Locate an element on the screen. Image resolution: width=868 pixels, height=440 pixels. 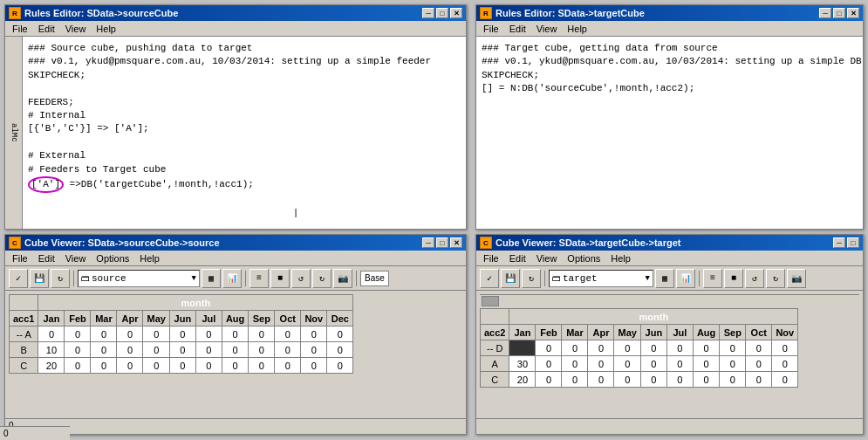
row-label-d: -- D is located at coordinates (496, 348).